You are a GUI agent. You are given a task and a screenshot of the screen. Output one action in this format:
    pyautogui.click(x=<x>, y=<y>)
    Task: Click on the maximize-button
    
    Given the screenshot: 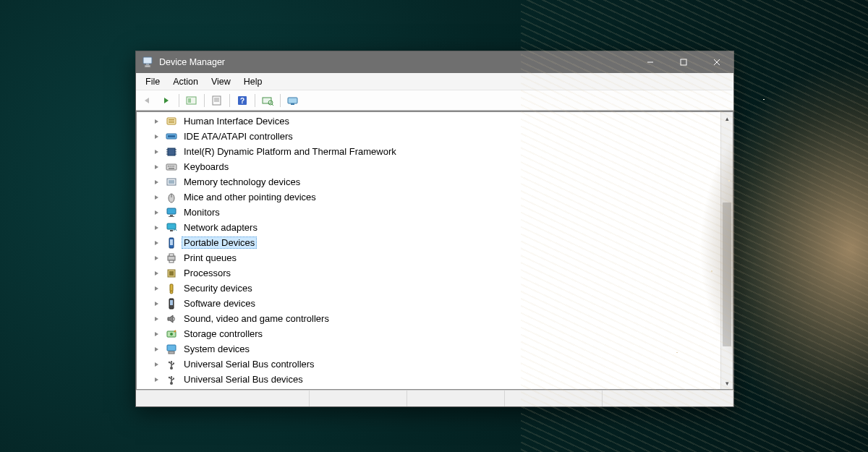 What is the action you would take?
    pyautogui.click(x=684, y=62)
    